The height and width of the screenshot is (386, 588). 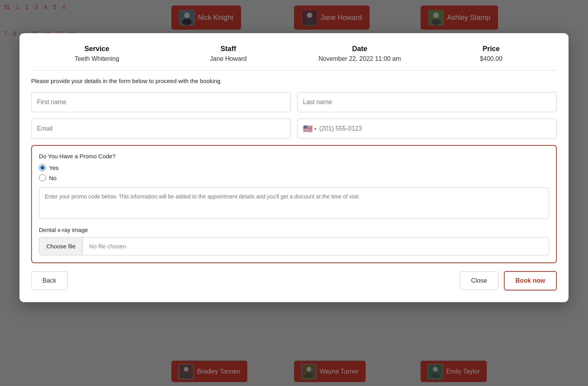 I want to click on service-value: Teeth Whitening, so click(x=97, y=59).